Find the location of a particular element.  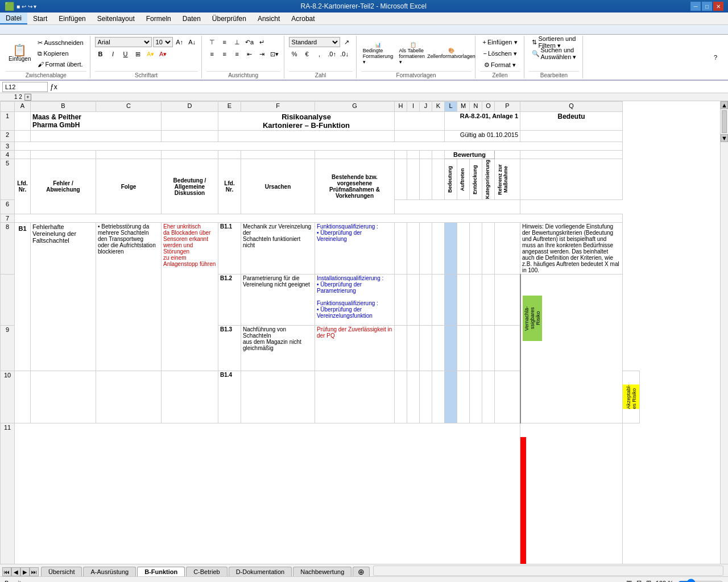

tab-nav-prev: ◀ is located at coordinates (16, 572).